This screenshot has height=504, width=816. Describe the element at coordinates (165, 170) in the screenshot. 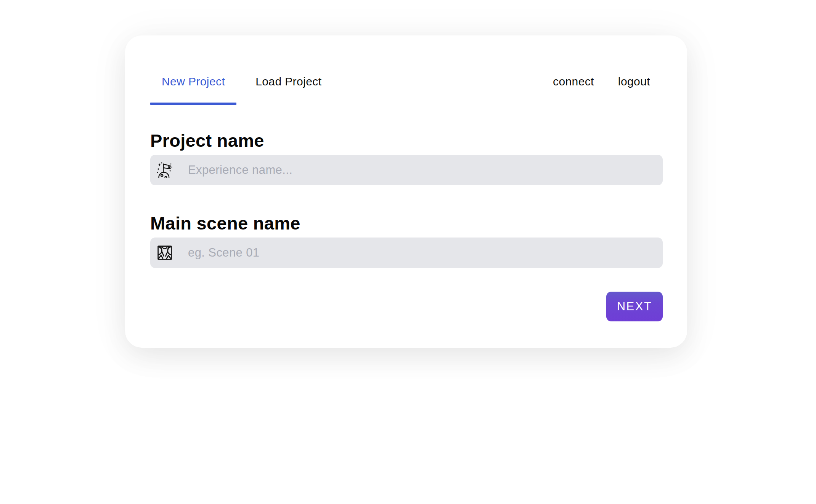

I see `moon-flag-icon` at that location.